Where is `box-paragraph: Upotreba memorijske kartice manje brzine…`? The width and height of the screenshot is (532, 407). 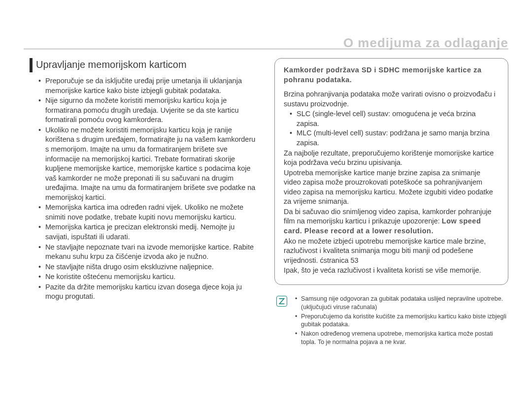 box-paragraph: Upotreba memorijske kartice manje brzine… is located at coordinates (391, 188).